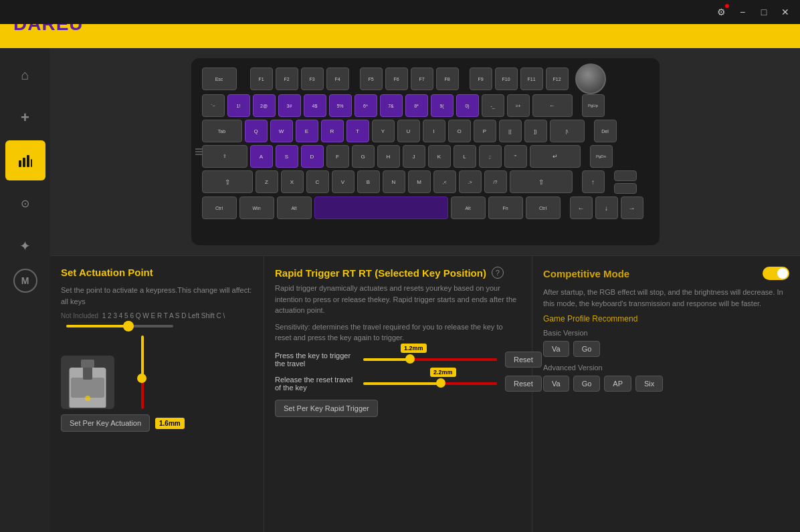  I want to click on release-thumb, so click(441, 383).